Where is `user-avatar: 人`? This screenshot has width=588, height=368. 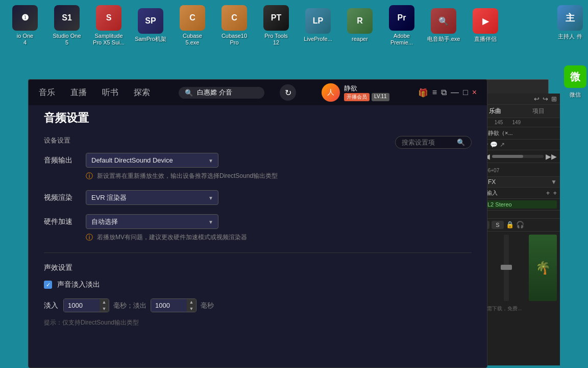 user-avatar: 人 is located at coordinates (331, 93).